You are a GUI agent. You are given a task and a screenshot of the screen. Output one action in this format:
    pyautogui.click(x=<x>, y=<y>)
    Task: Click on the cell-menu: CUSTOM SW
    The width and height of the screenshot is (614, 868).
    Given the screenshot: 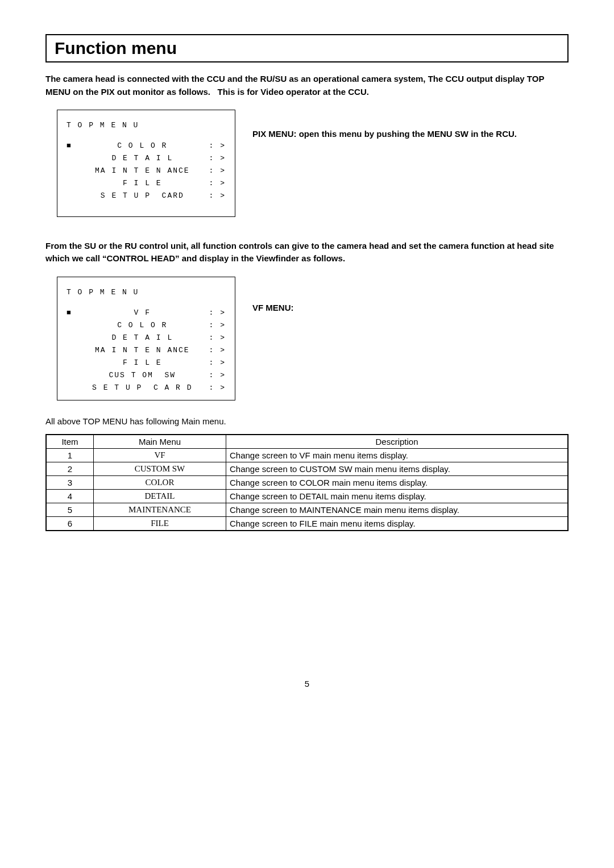 What is the action you would take?
    pyautogui.click(x=160, y=469)
    